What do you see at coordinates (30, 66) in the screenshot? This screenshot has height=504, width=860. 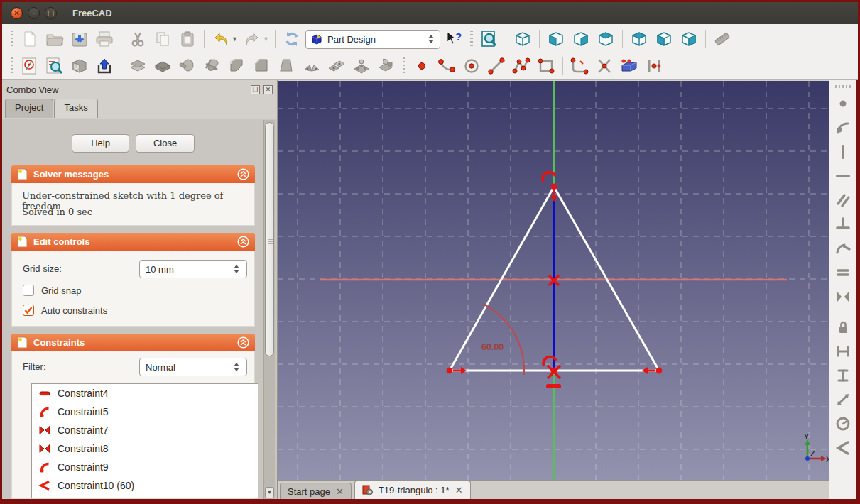 I see `create-sketch-button` at bounding box center [30, 66].